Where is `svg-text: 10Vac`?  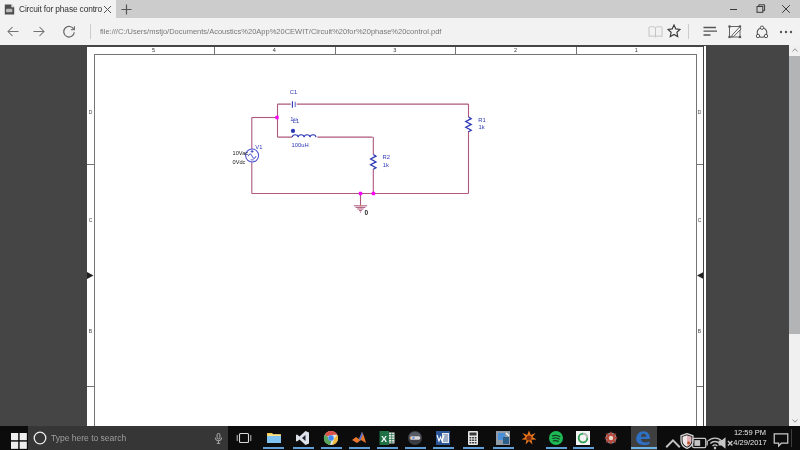 svg-text: 10Vac is located at coordinates (241, 153).